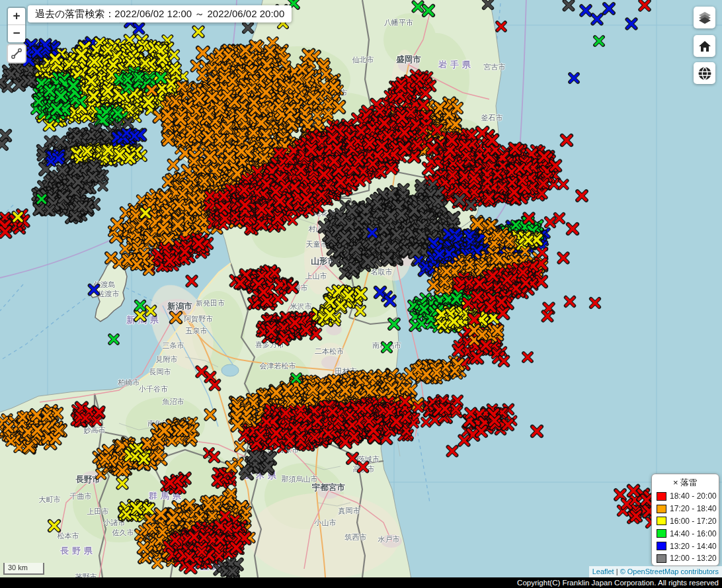 The height and width of the screenshot is (588, 722). I want to click on copyright-bar: Copyright(C) Franklin Japan Corporation.…, so click(361, 583).